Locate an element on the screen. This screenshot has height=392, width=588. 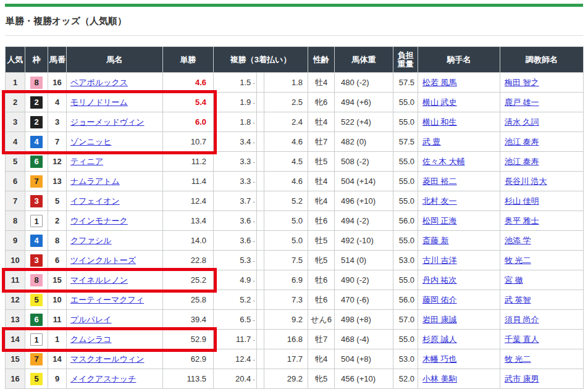
jockey-link: 古川 吉洋 is located at coordinates (440, 261).